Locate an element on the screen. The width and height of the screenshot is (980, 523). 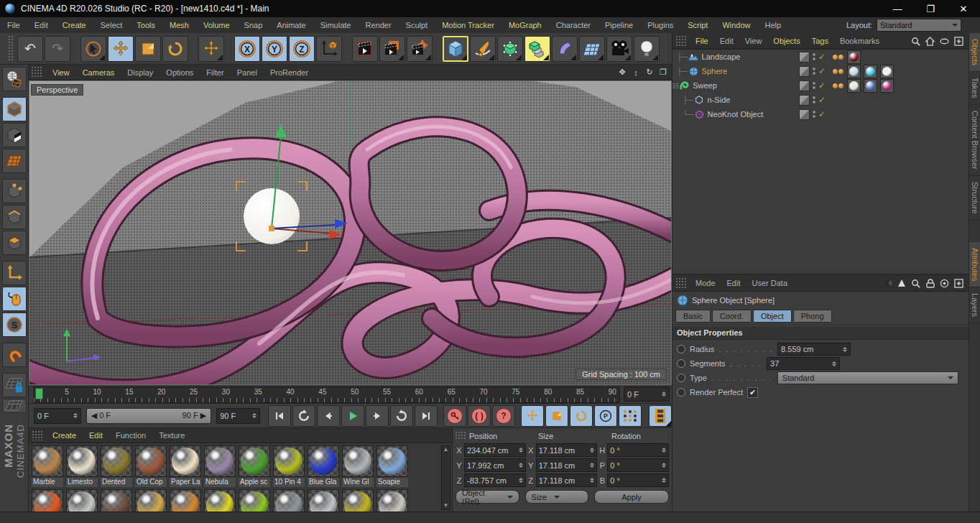
restore-button: ❐ is located at coordinates (930, 9).